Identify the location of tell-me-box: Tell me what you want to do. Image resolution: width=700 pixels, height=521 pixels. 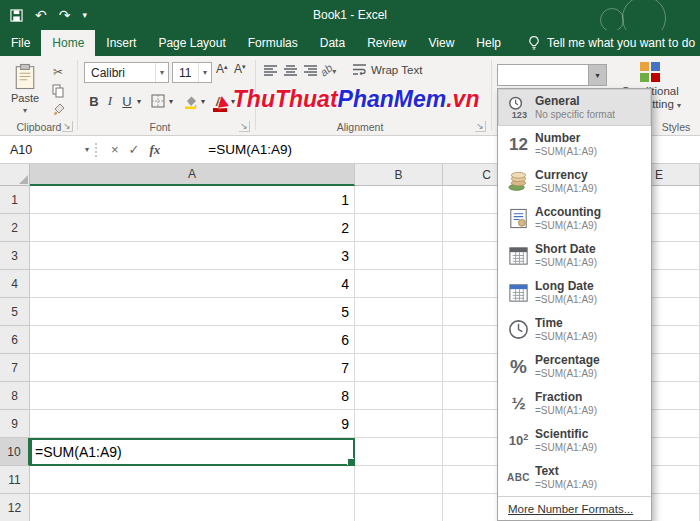
(612, 43).